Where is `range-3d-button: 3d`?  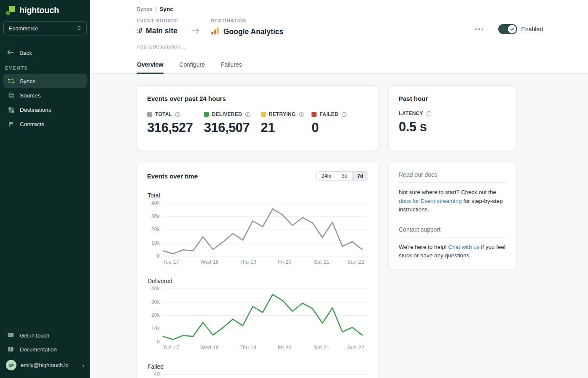 range-3d-button: 3d is located at coordinates (345, 176).